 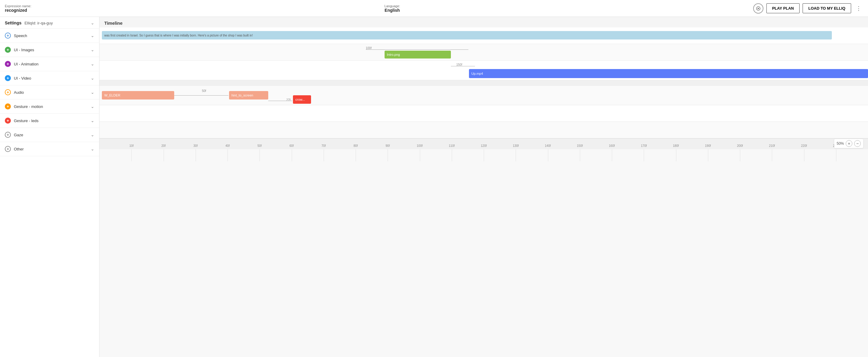 What do you see at coordinates (827, 8) in the screenshot?
I see `load-to-elliq-button: LOAD TO MY ELLIQ` at bounding box center [827, 8].